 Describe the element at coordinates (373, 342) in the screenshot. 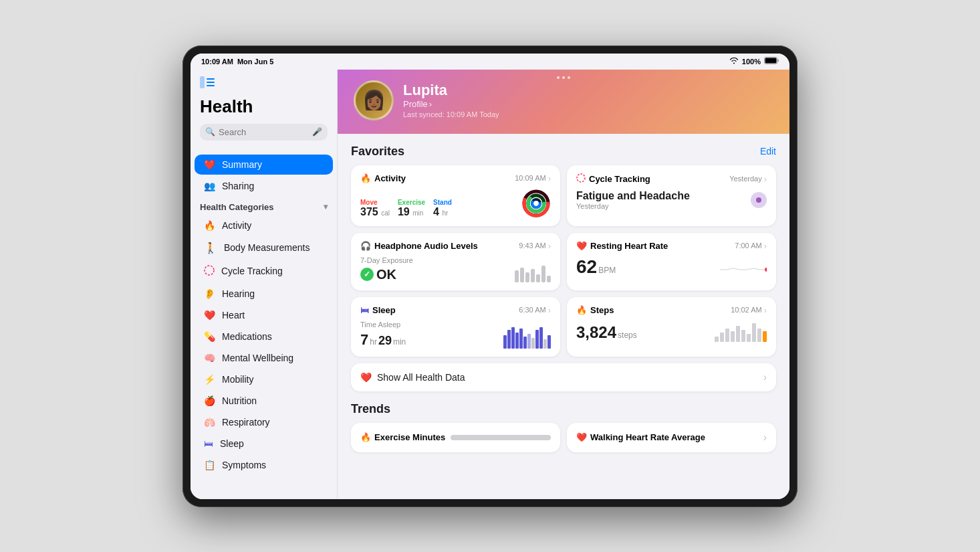

I see `sleep-hours-unit: hr` at that location.